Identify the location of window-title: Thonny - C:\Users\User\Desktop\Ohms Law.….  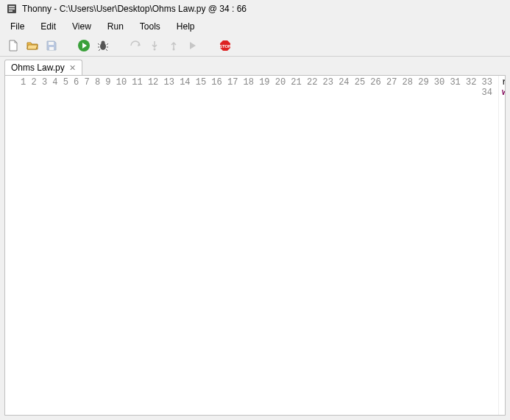
(134, 9).